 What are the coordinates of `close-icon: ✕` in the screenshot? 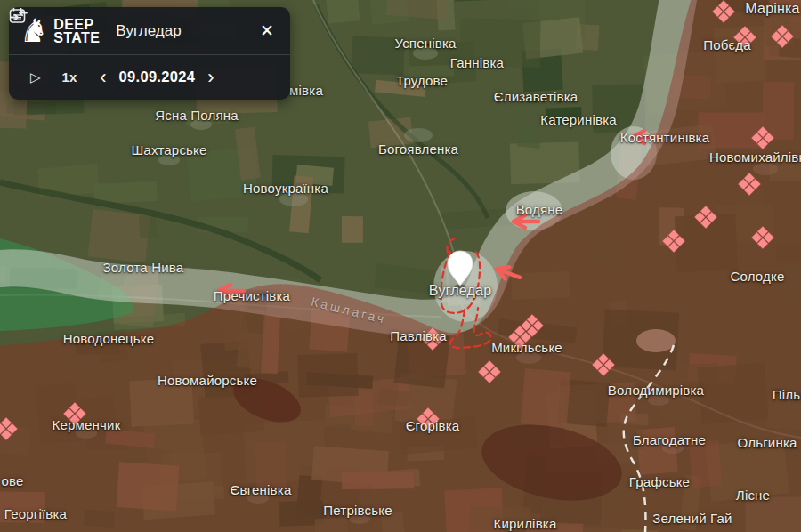 It's located at (267, 30).